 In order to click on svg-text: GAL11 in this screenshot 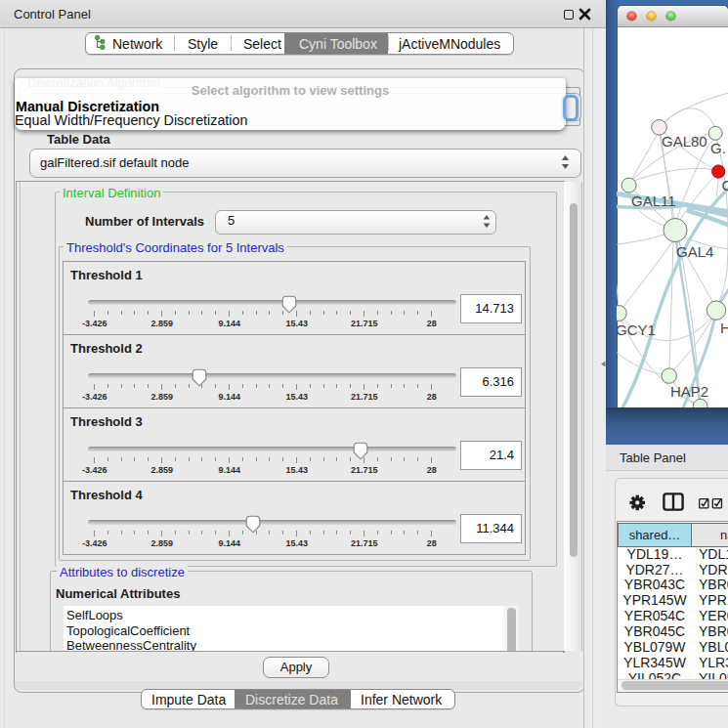, I will do `click(654, 201)`.